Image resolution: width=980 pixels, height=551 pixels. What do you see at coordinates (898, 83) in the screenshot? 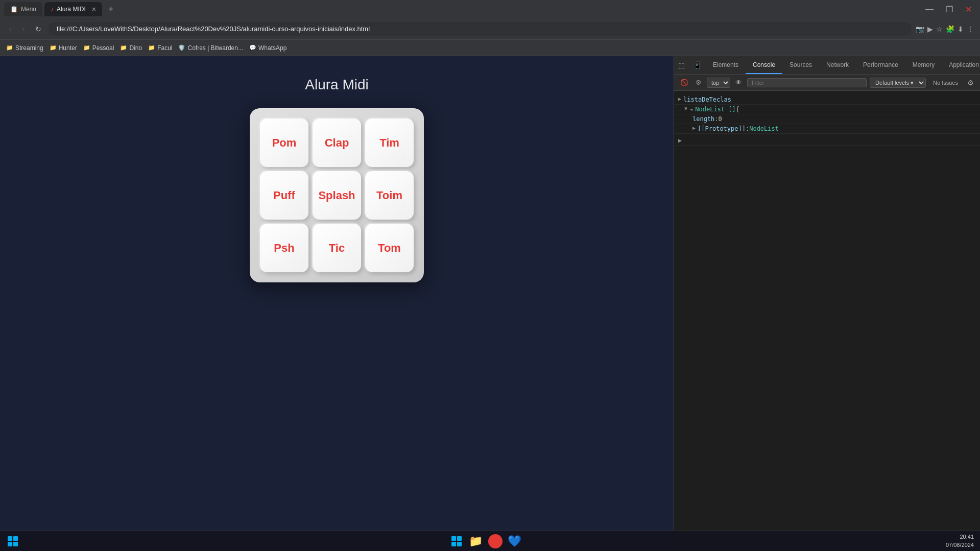
I see `log-levels-selector: Default levels ▾` at bounding box center [898, 83].